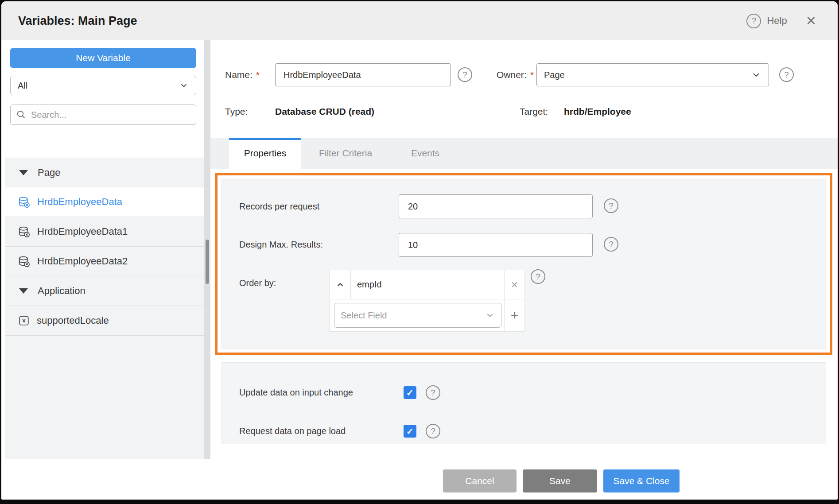 This screenshot has height=504, width=839. What do you see at coordinates (811, 21) in the screenshot?
I see `close-icon: ✕` at bounding box center [811, 21].